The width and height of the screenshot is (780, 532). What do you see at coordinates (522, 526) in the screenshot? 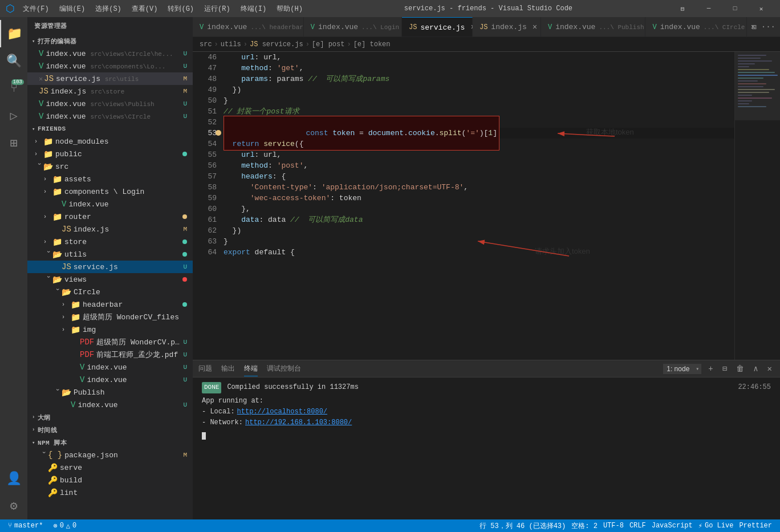
I see `status-position: 行 53，列 46 (已选择43)` at bounding box center [522, 526].